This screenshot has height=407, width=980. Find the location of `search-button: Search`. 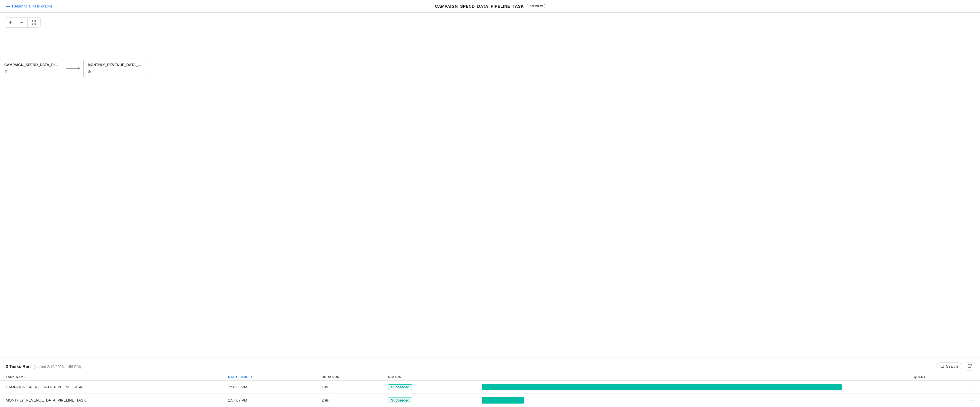

search-button: Search is located at coordinates (949, 366).